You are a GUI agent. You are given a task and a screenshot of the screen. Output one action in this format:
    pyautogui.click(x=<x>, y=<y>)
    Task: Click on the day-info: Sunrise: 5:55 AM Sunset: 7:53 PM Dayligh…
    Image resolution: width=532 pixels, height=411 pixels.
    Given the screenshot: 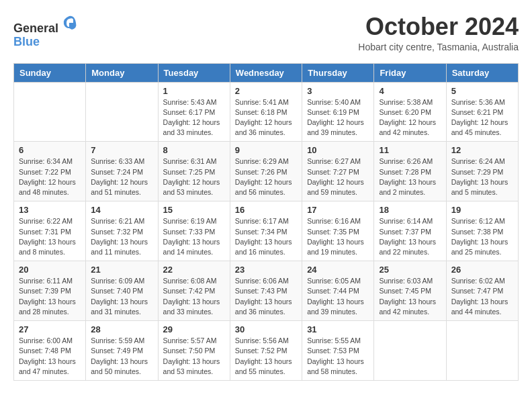 What is the action you would take?
    pyautogui.click(x=338, y=356)
    